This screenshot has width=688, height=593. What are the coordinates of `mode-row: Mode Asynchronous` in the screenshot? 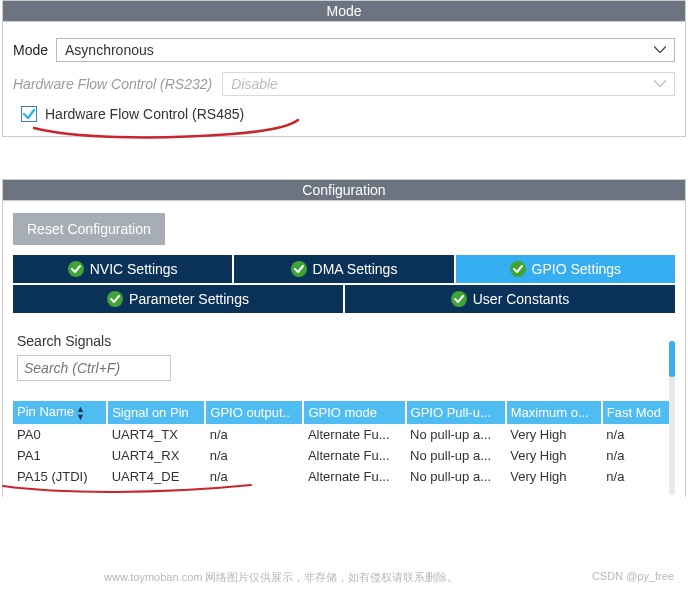 It's located at (344, 50).